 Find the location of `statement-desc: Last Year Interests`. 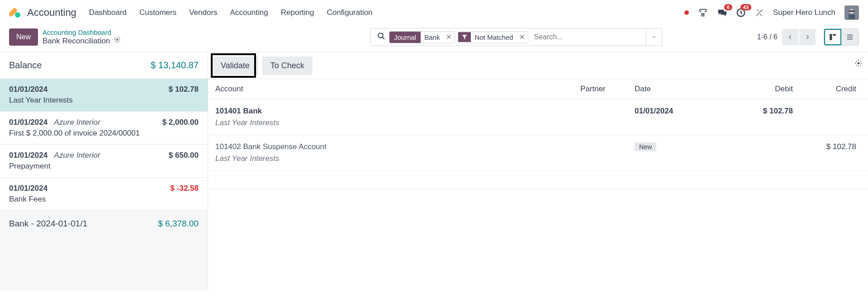

statement-desc: Last Year Interests is located at coordinates (104, 100).